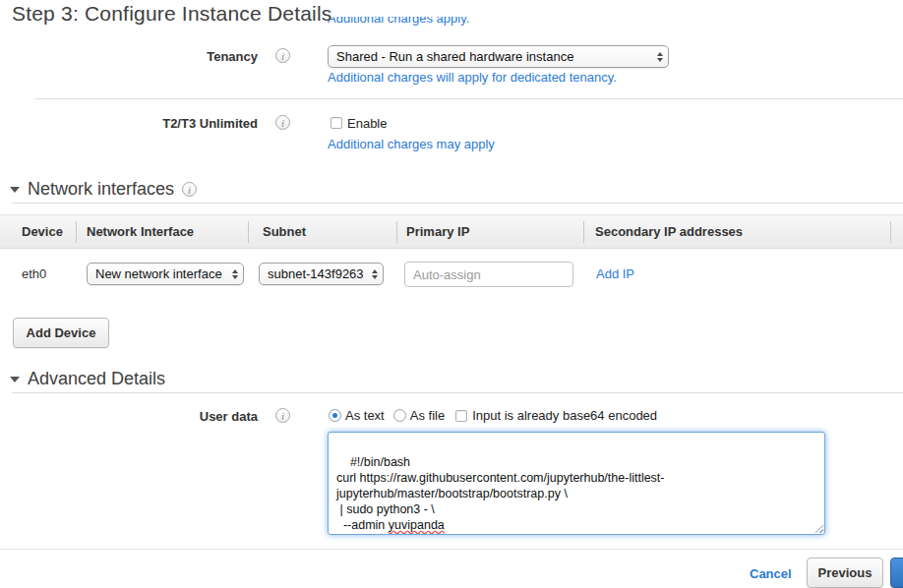 This screenshot has height=588, width=903. Describe the element at coordinates (336, 123) in the screenshot. I see `enable-checkbox` at that location.